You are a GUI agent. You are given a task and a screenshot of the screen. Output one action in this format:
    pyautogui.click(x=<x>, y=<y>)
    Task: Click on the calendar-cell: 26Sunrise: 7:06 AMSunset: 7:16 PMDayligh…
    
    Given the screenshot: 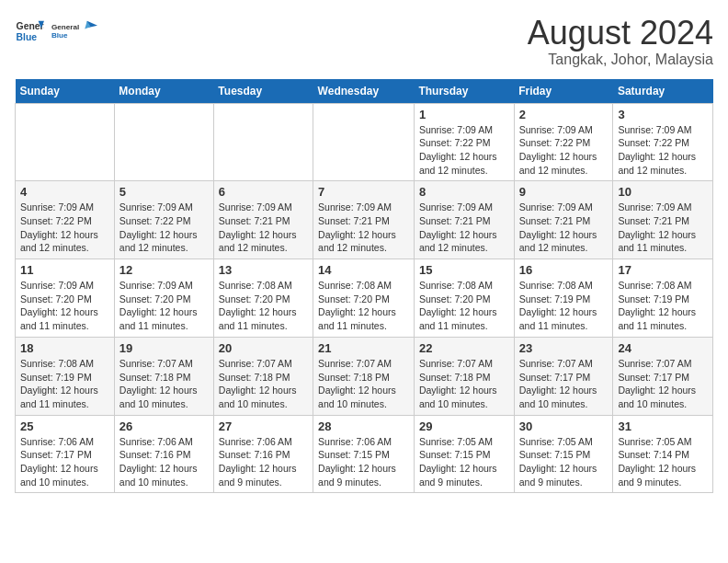 What is the action you would take?
    pyautogui.click(x=164, y=454)
    